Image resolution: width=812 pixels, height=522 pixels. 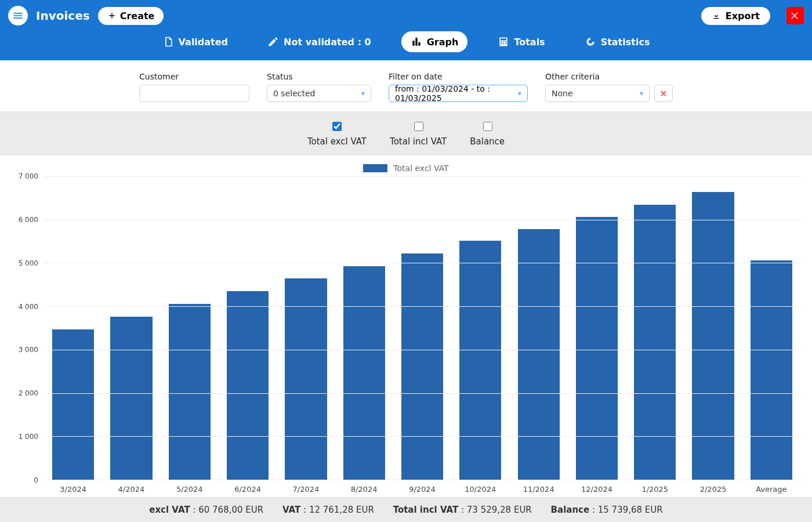 What do you see at coordinates (203, 42) in the screenshot?
I see `tab-validated-label: Validated` at bounding box center [203, 42].